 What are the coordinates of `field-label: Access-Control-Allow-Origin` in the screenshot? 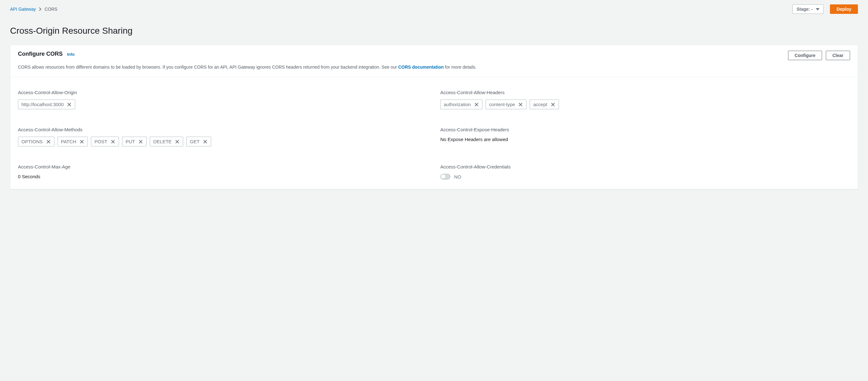 It's located at (223, 92).